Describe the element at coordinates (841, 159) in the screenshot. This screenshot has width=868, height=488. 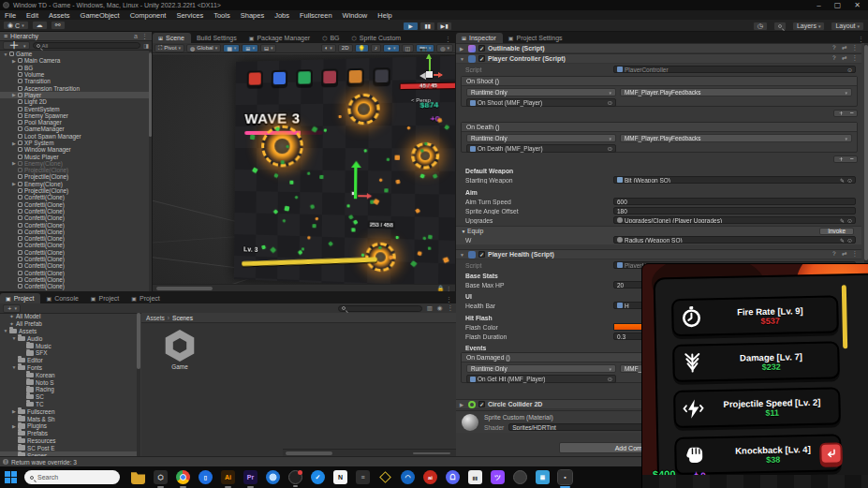
I see `add-event-button: ＋` at that location.